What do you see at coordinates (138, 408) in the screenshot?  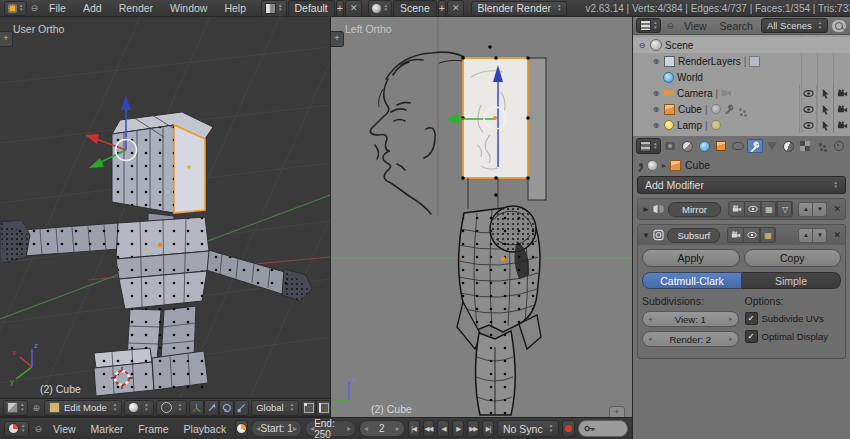 I see `viewport-shading-select: ▲▼` at bounding box center [138, 408].